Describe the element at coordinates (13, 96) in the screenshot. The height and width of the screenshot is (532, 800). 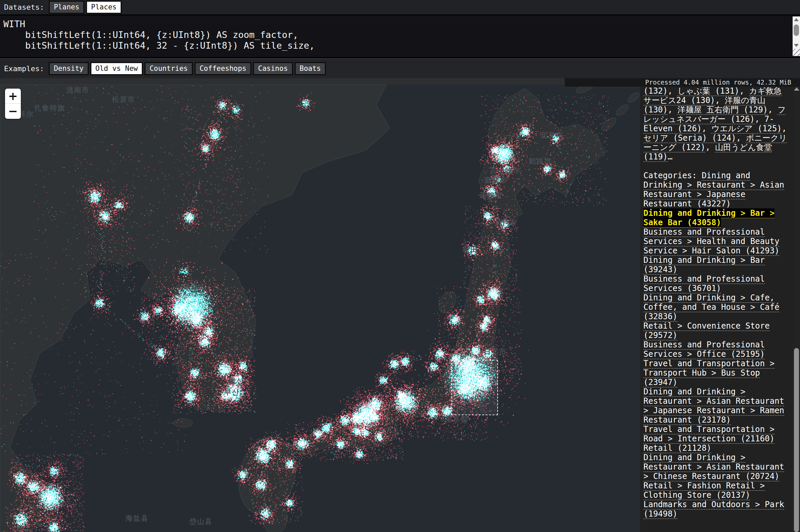
I see `zoom-in-button: +` at that location.